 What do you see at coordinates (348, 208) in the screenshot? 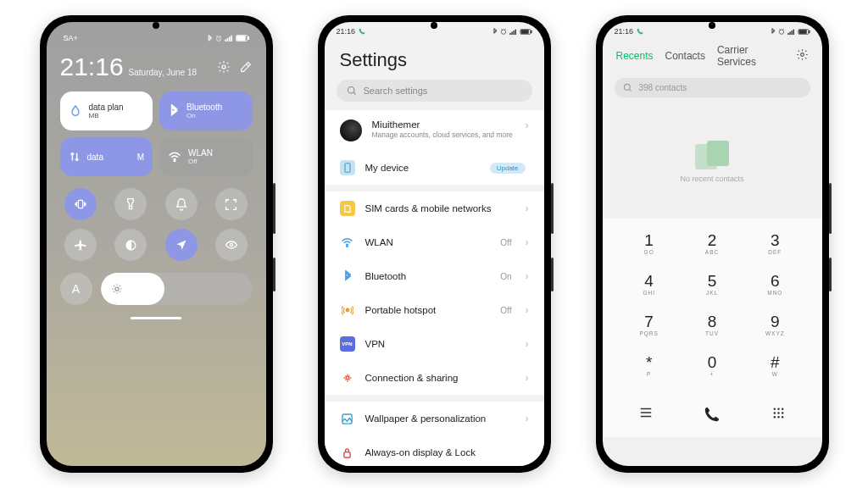
I see `sim-icon` at bounding box center [348, 208].